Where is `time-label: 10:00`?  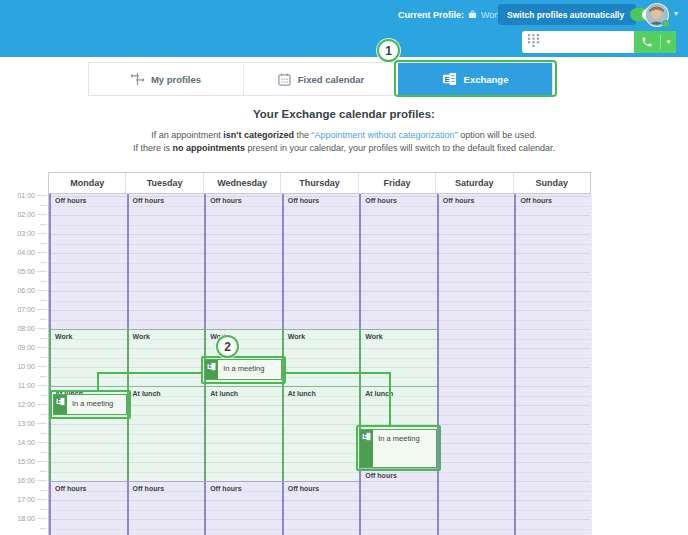 time-label: 10:00 is located at coordinates (26, 366).